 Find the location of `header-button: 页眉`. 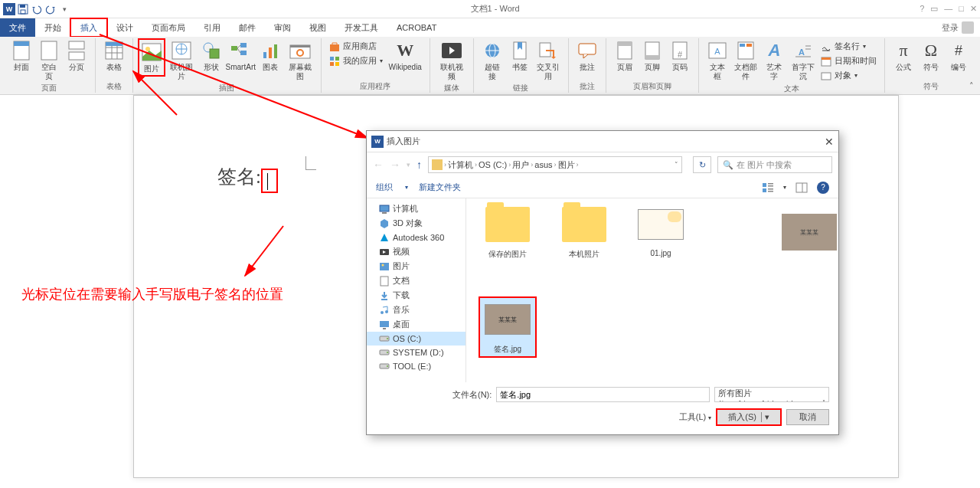

header-button: 页眉 is located at coordinates (625, 56).